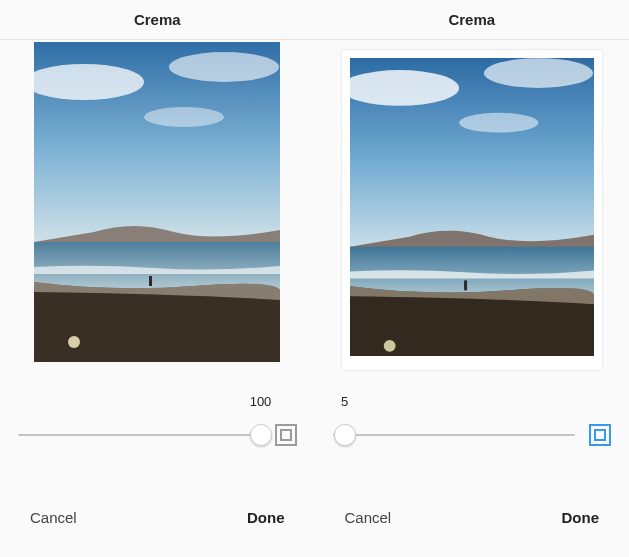  Describe the element at coordinates (344, 402) in the screenshot. I see `slider-value-label: 5` at that location.